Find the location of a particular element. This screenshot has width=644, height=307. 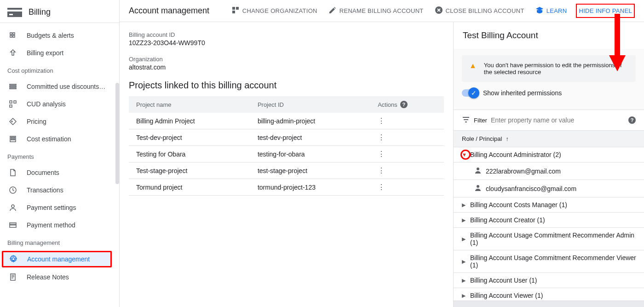

clock-icon is located at coordinates (13, 190).